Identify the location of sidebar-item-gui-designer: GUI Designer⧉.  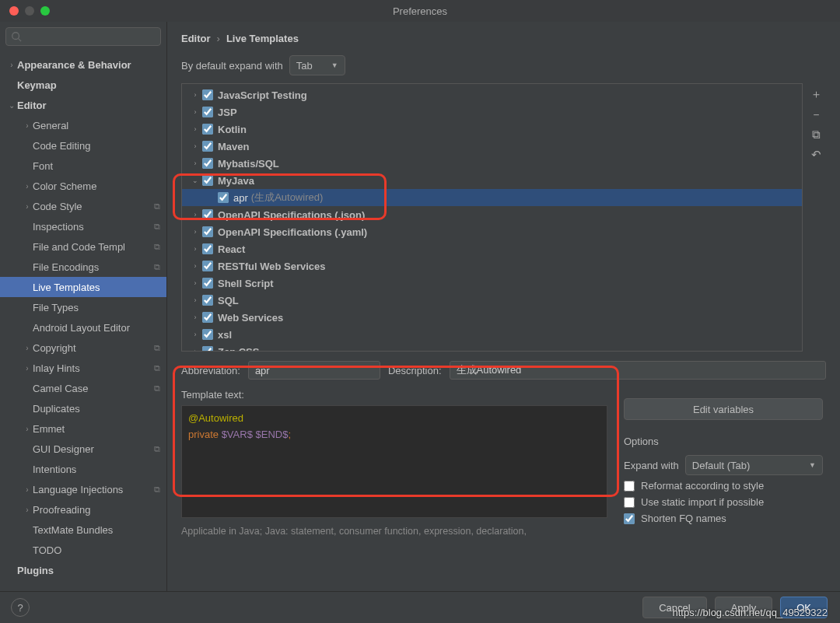
(83, 449).